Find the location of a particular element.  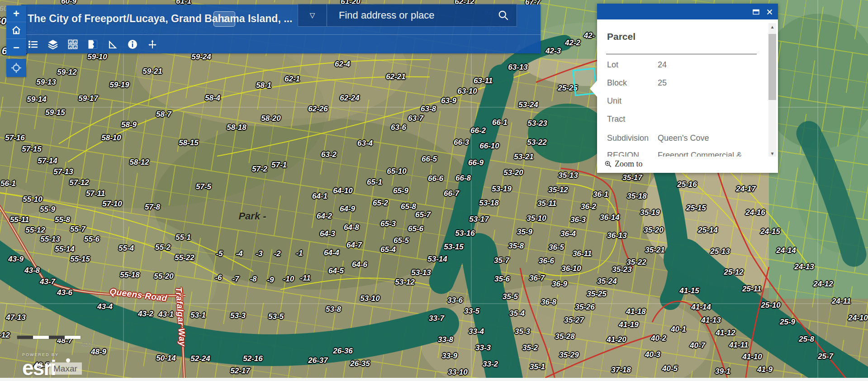

parcel-label: 24-12 is located at coordinates (823, 284).